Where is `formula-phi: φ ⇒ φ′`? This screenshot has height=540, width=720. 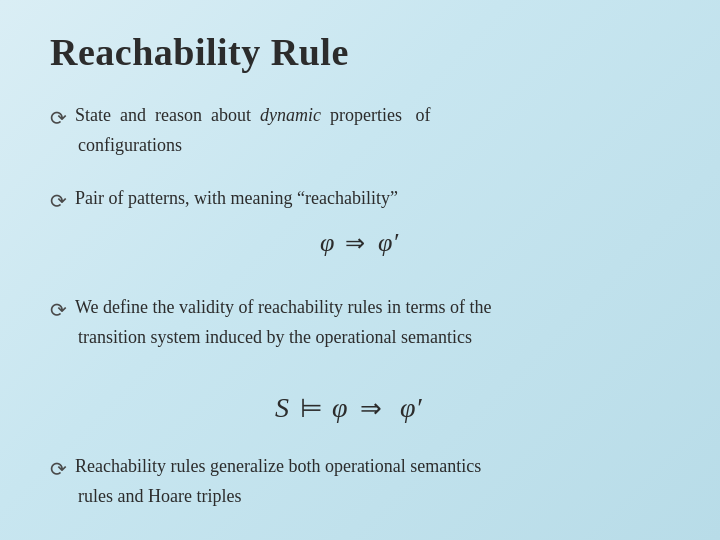 formula-phi: φ ⇒ φ′ is located at coordinates (360, 242).